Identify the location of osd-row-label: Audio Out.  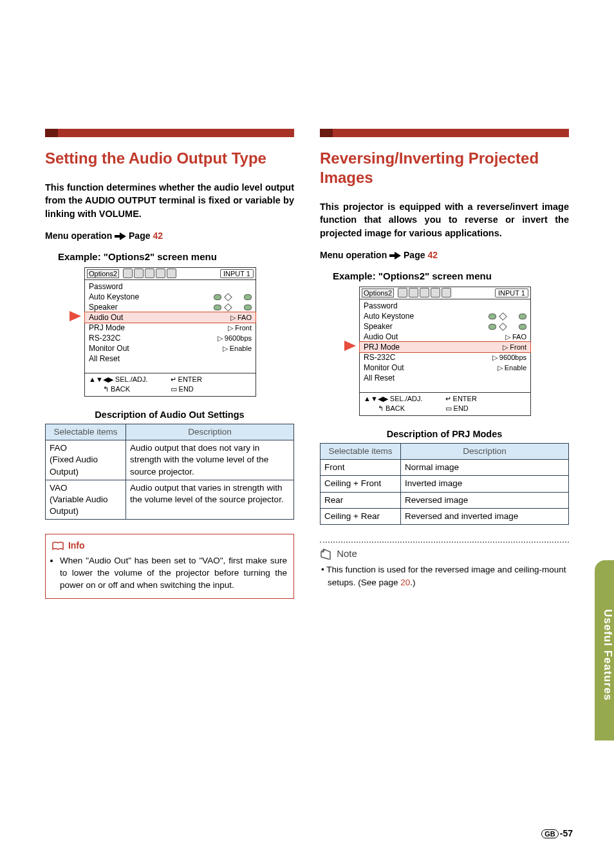
(106, 317).